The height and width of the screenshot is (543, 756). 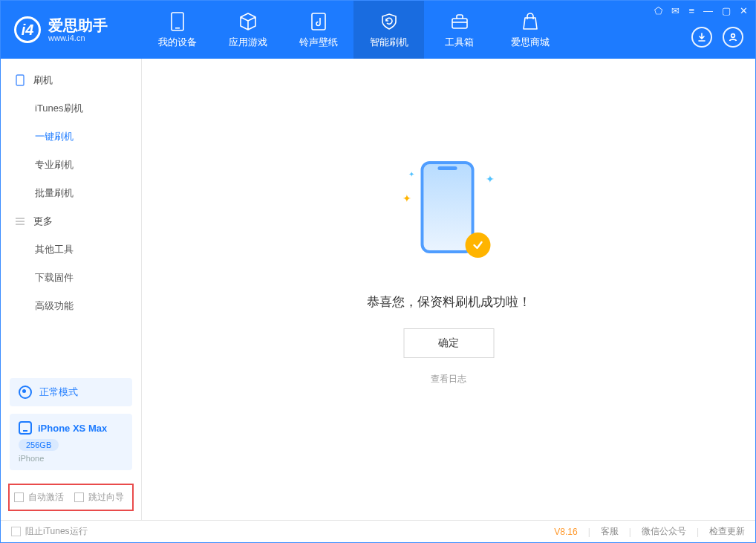 I want to click on nav-label: 工具箱, so click(x=459, y=42).